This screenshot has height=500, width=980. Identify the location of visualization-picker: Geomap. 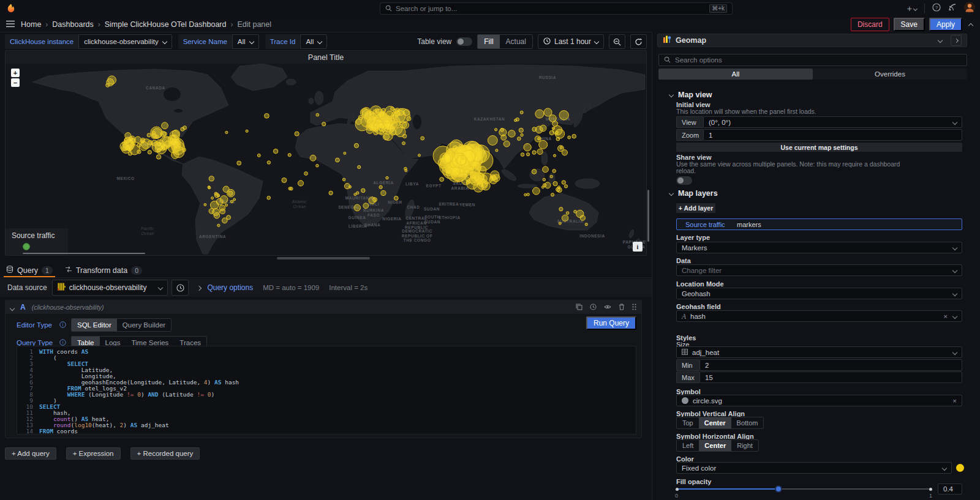
(812, 40).